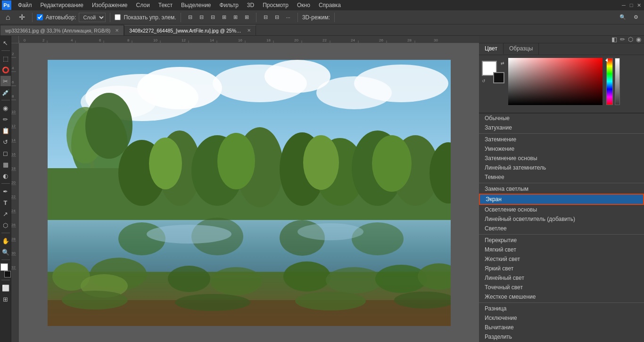 This screenshot has height=342, width=644. I want to click on align-right-btn: ⊟, so click(213, 17).